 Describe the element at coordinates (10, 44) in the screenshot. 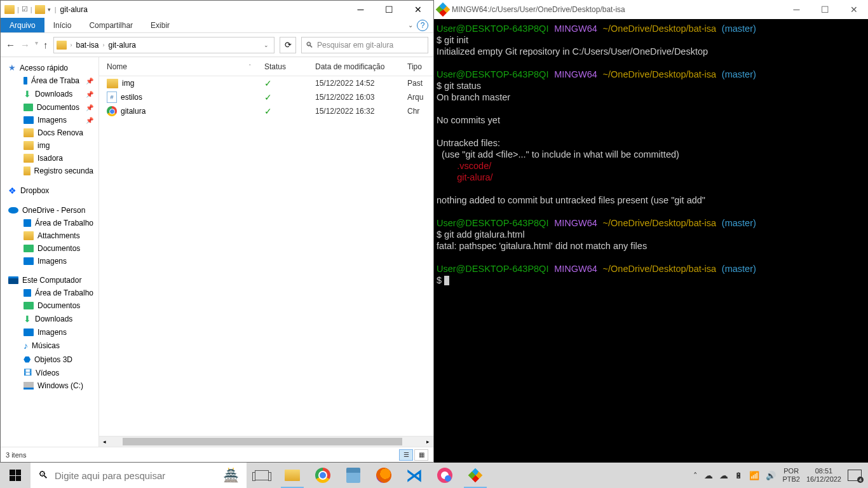

I see `back-button: ←` at that location.